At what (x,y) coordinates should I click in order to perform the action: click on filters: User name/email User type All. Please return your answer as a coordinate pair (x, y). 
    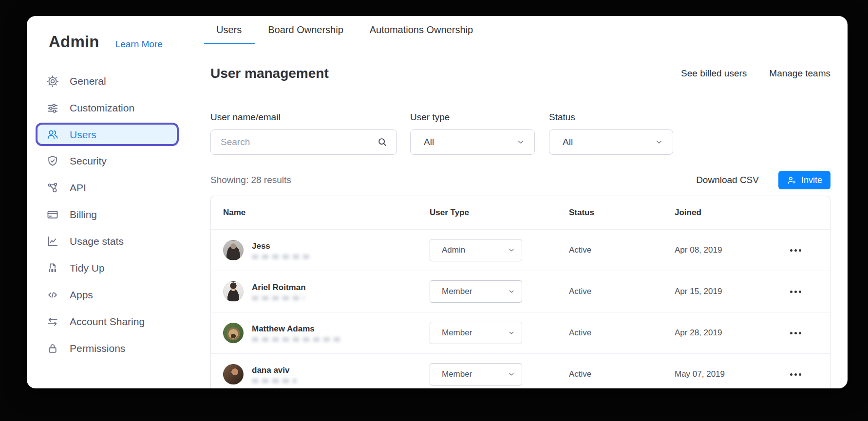
    Looking at the image, I should click on (520, 133).